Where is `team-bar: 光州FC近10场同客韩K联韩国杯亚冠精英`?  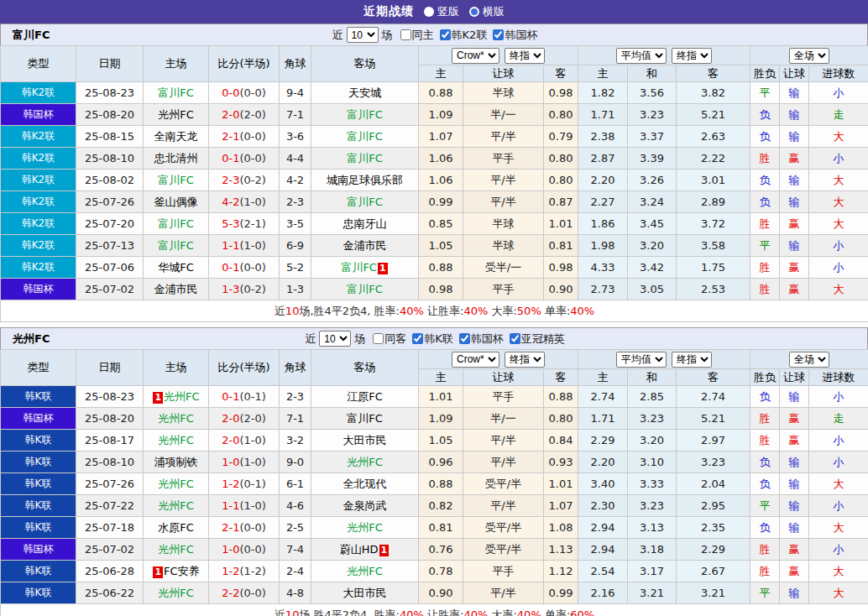
team-bar: 光州FC近10场同客韩K联韩国杯亚冠精英 is located at coordinates (434, 338).